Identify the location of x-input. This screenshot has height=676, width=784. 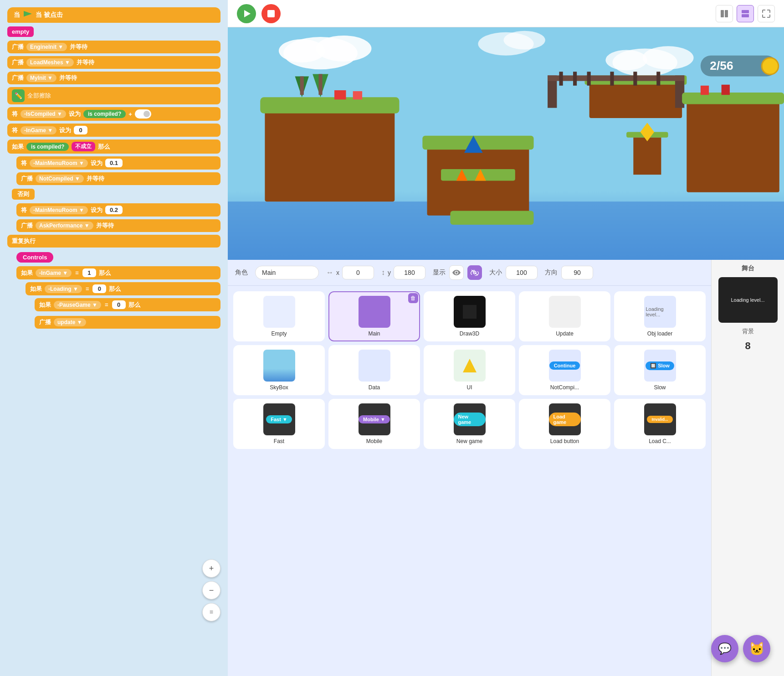
(358, 273).